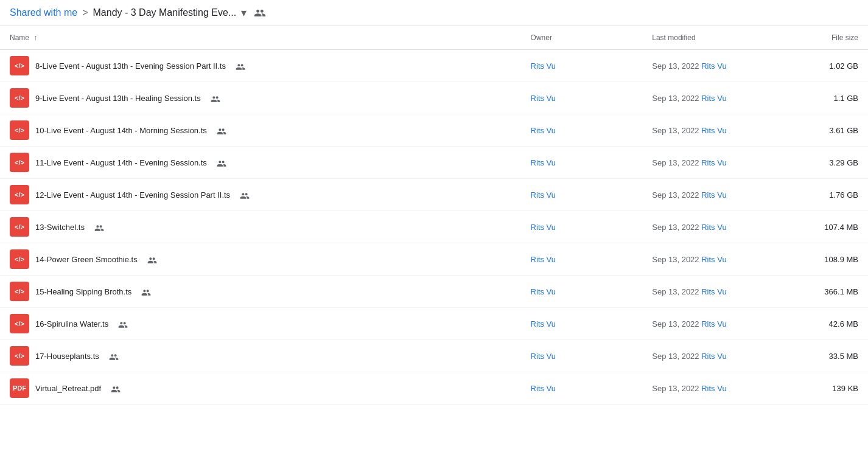 This screenshot has height=452, width=868. What do you see at coordinates (434, 388) in the screenshot?
I see `table-row: PDF Virtual_Retreat.pdf Rits Vu Sep 13, …` at bounding box center [434, 388].